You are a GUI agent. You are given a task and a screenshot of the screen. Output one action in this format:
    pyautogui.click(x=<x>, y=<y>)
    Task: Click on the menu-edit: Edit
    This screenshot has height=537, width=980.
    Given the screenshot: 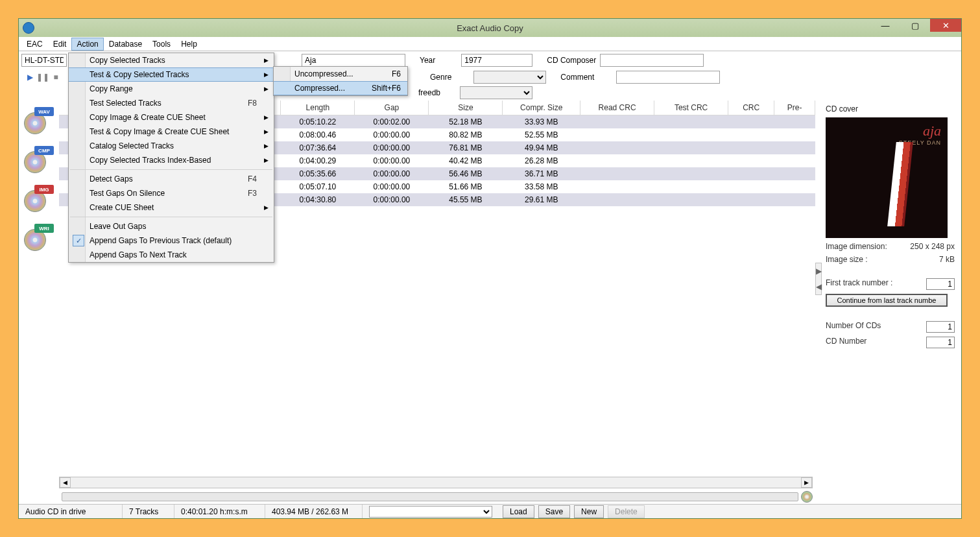 What is the action you would take?
    pyautogui.click(x=60, y=44)
    